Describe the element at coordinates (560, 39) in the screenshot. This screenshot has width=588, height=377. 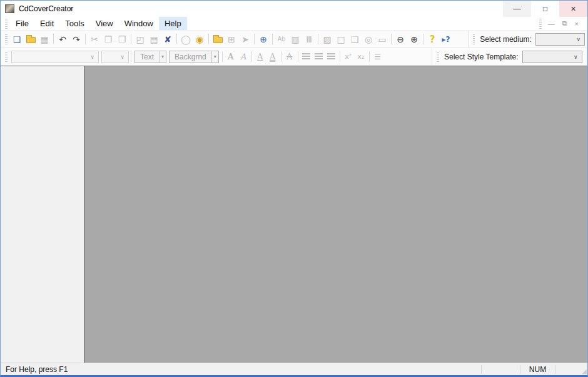
I see `select-medium-combobox: ∨` at that location.